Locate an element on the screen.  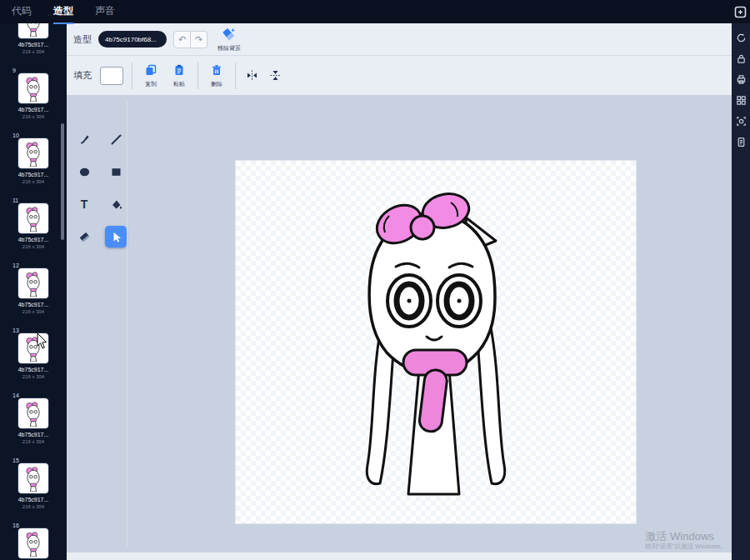
costume-index: 15 is located at coordinates (16, 460).